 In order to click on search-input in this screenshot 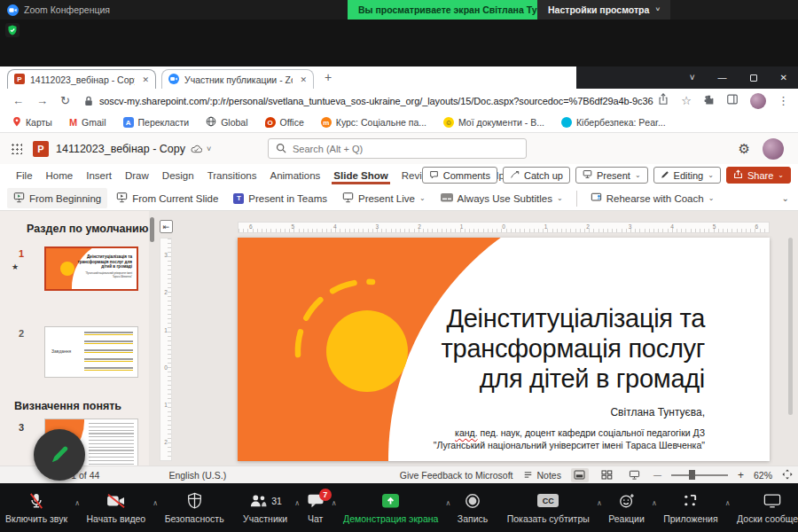, I will do `click(406, 149)`.